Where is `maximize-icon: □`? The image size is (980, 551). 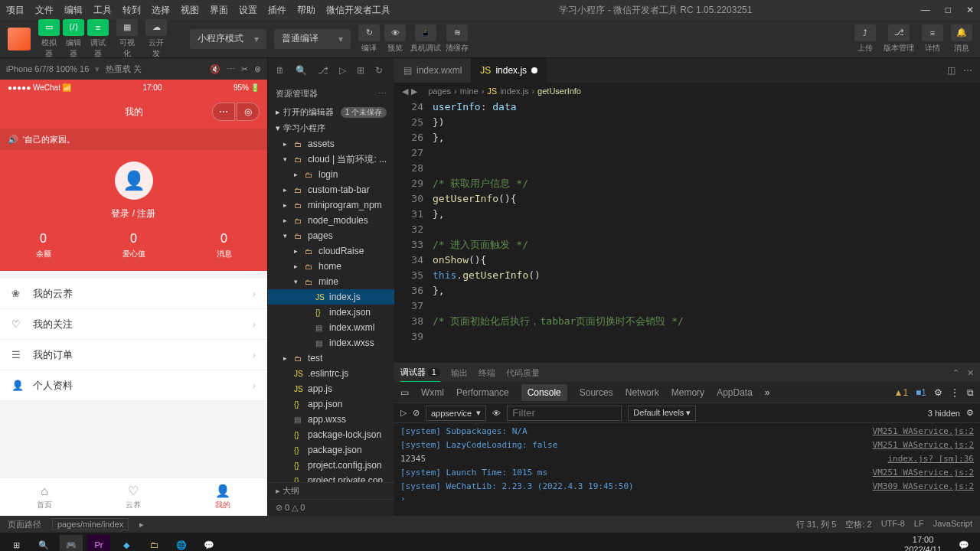 maximize-icon: □ is located at coordinates (948, 10).